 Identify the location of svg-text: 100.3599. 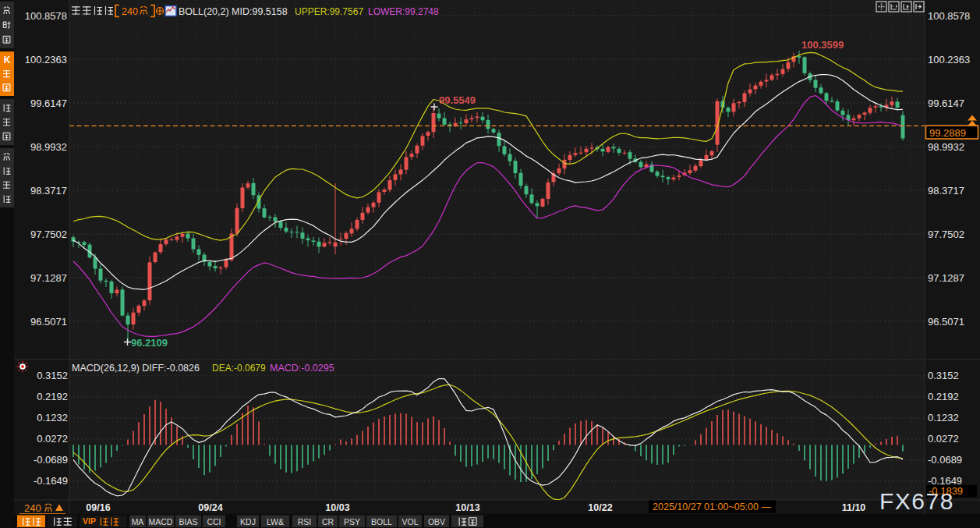
(823, 45).